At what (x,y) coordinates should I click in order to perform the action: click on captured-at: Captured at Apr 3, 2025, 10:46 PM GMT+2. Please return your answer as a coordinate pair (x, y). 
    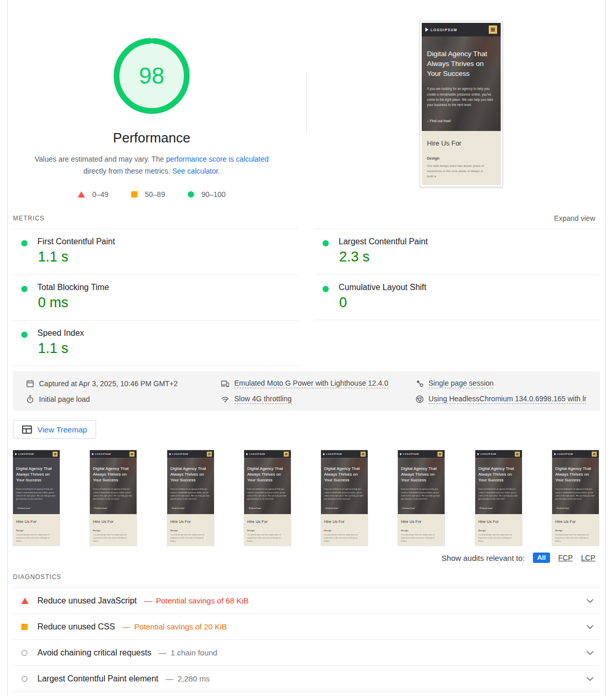
    Looking at the image, I should click on (124, 384).